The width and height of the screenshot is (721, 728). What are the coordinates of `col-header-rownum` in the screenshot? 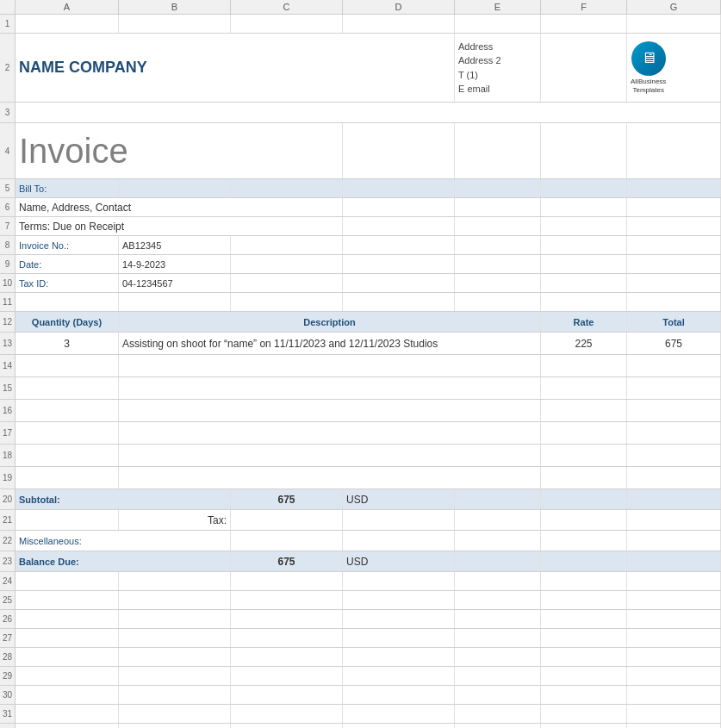 It's located at (8, 7).